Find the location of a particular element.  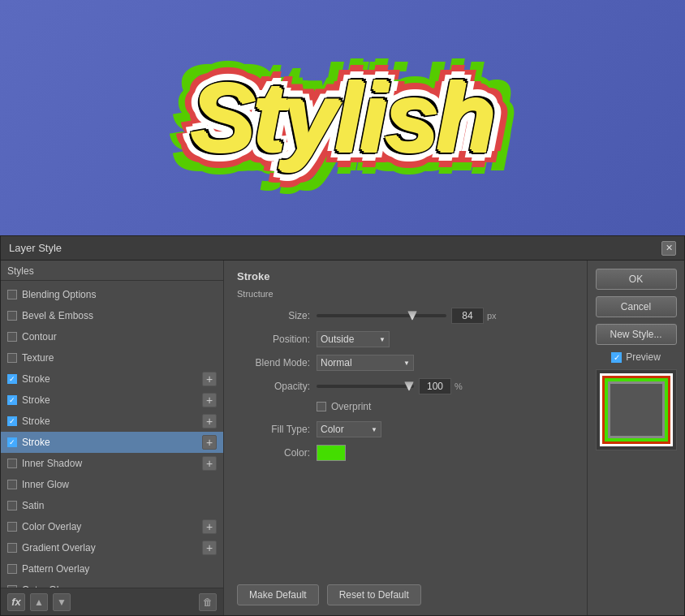

sidebar-item-bevel-emboss: Bevel & Emboss is located at coordinates (112, 316).